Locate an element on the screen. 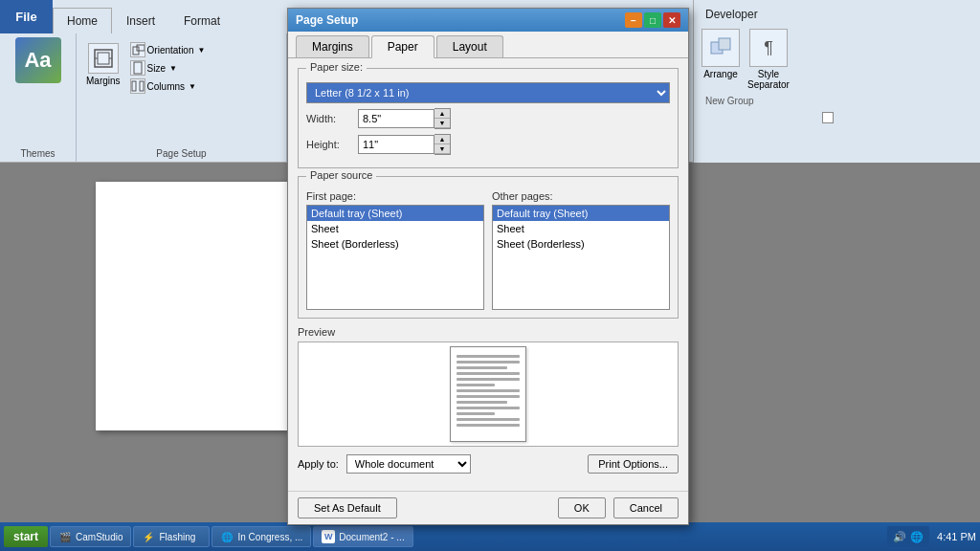 The width and height of the screenshot is (980, 551). margins-button: Margins is located at coordinates (103, 65).